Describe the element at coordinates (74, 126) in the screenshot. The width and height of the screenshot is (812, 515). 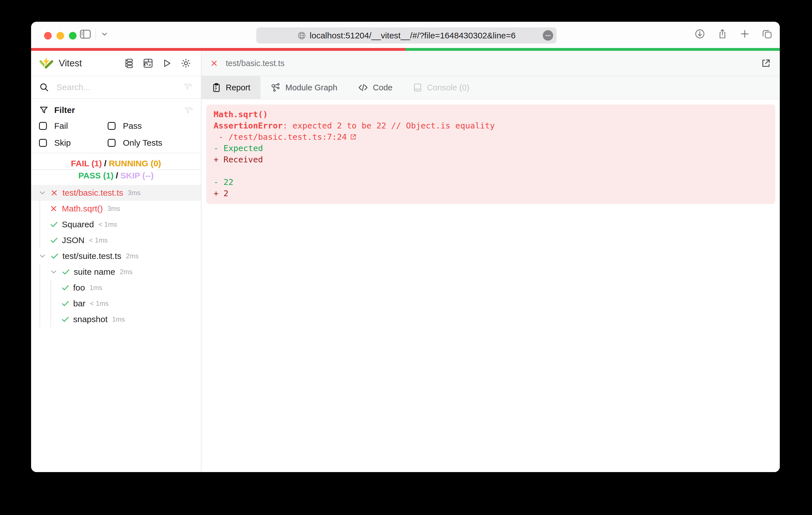
I see `filter-option-fail: Fail` at that location.